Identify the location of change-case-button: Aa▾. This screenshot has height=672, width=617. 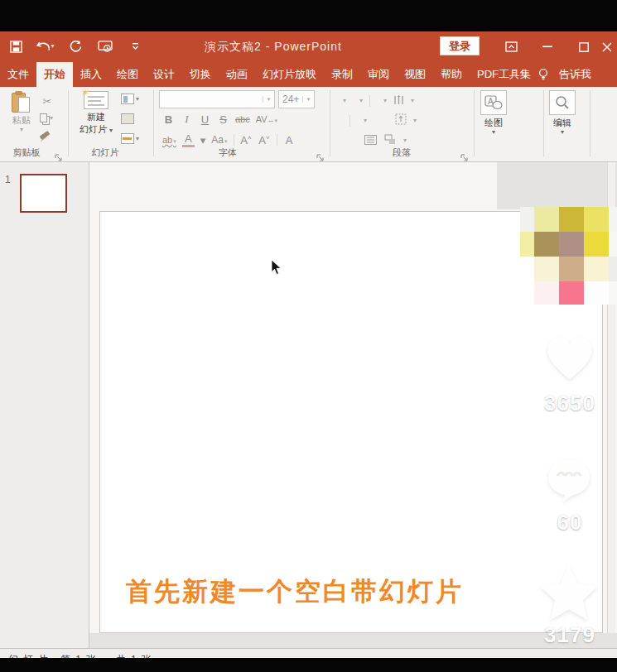
(219, 140).